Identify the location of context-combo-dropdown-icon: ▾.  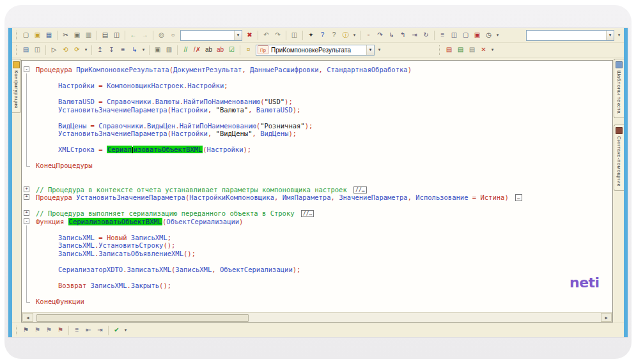
(610, 36).